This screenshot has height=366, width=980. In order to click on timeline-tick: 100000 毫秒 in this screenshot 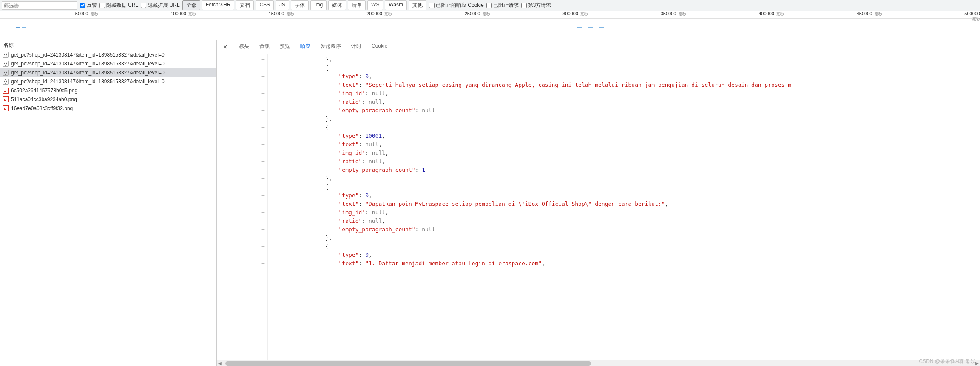, I will do `click(183, 14)`.